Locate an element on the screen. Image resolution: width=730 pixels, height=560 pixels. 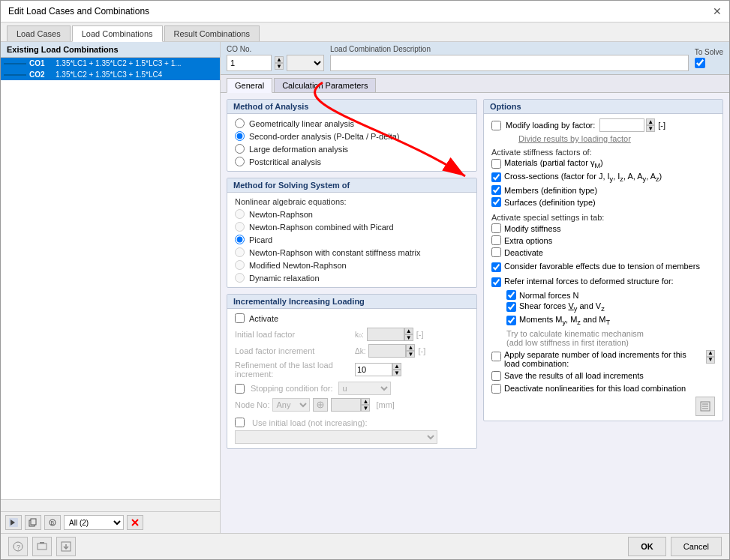
radio-newton-raphson-label: Newton-Raphson is located at coordinates (281, 214).